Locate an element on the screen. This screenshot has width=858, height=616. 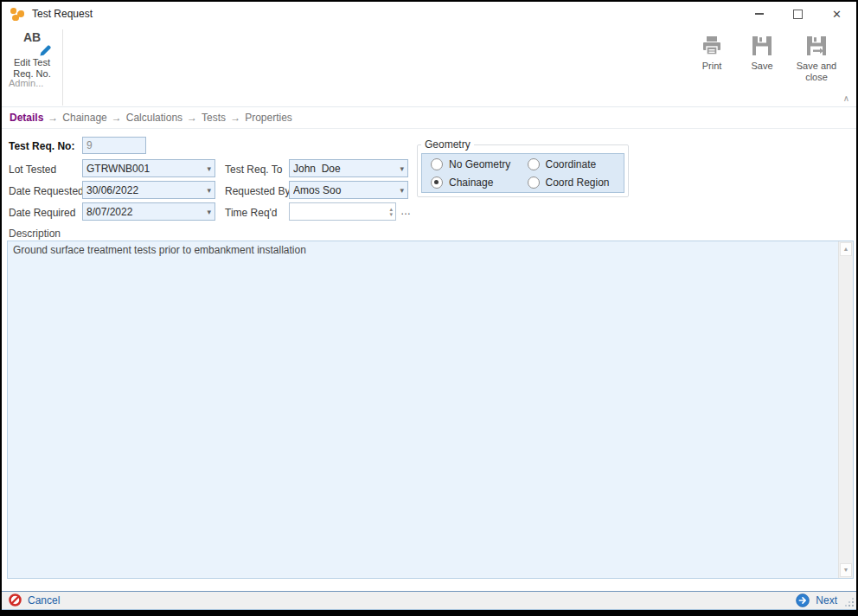
next-arrow-icon is located at coordinates (803, 600).